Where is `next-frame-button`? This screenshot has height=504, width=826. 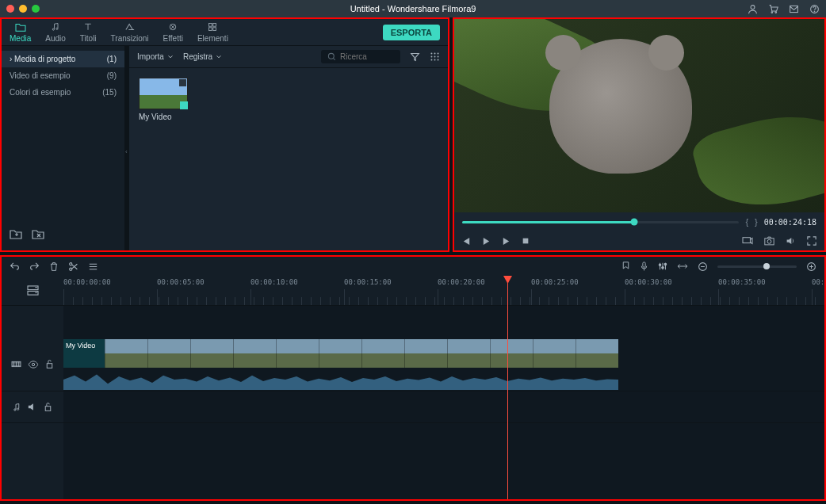 next-frame-button is located at coordinates (506, 241).